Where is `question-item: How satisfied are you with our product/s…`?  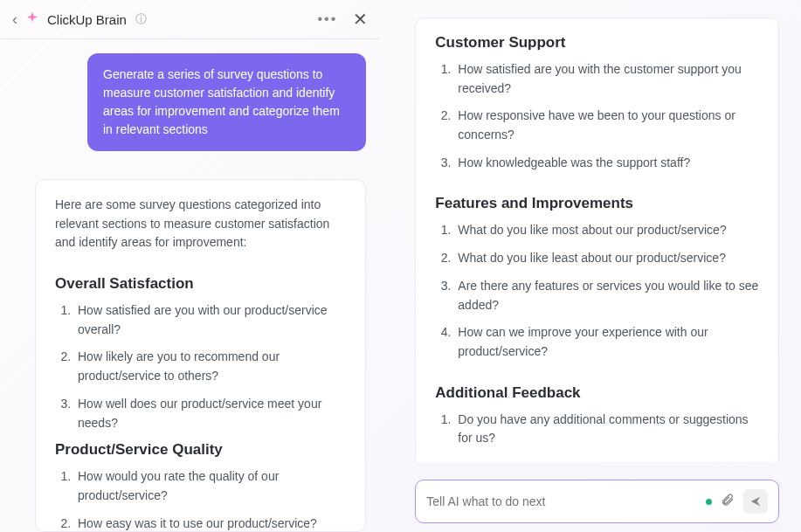 question-item: How satisfied are you with our product/s… is located at coordinates (210, 320).